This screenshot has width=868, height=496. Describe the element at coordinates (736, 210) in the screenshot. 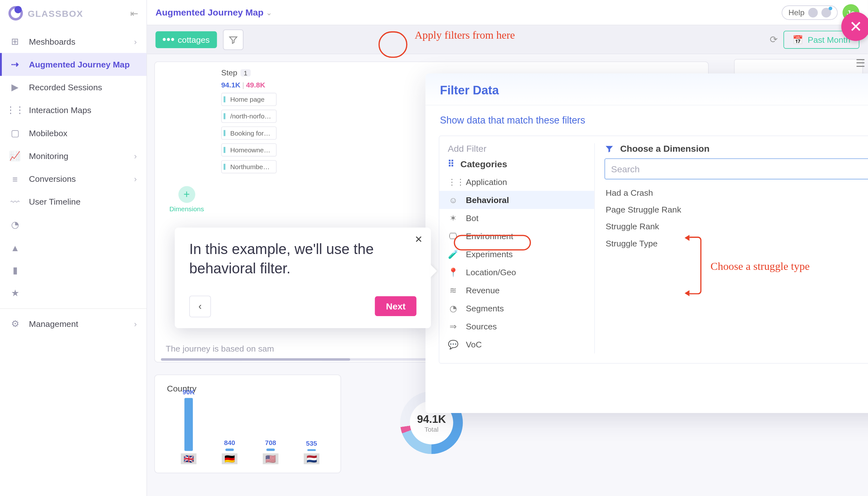

I see `dimension-item: Page Struggle Rank` at that location.